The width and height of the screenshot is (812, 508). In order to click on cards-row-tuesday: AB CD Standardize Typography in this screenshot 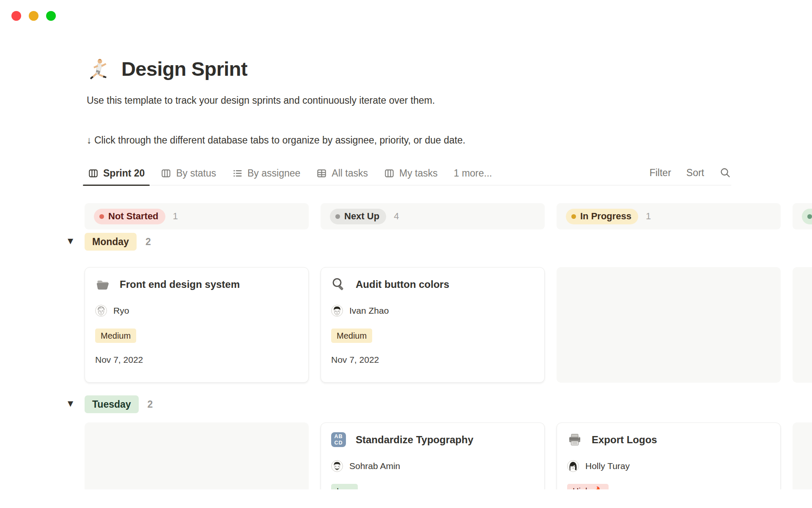, I will do `click(448, 456)`.